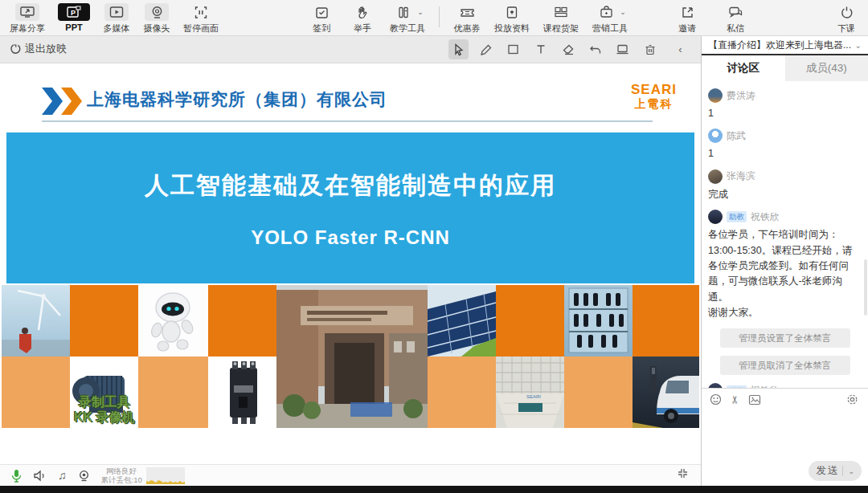 This screenshot has width=868, height=493. What do you see at coordinates (541, 50) in the screenshot?
I see `text-icon` at bounding box center [541, 50].